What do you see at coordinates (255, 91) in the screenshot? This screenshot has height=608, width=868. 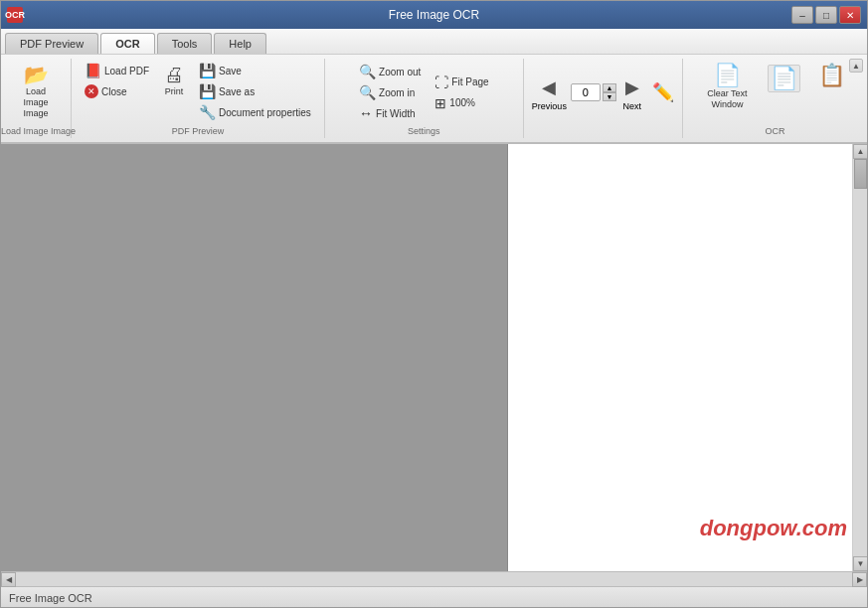 I see `save-as-button: 💾 Save as` at bounding box center [255, 91].